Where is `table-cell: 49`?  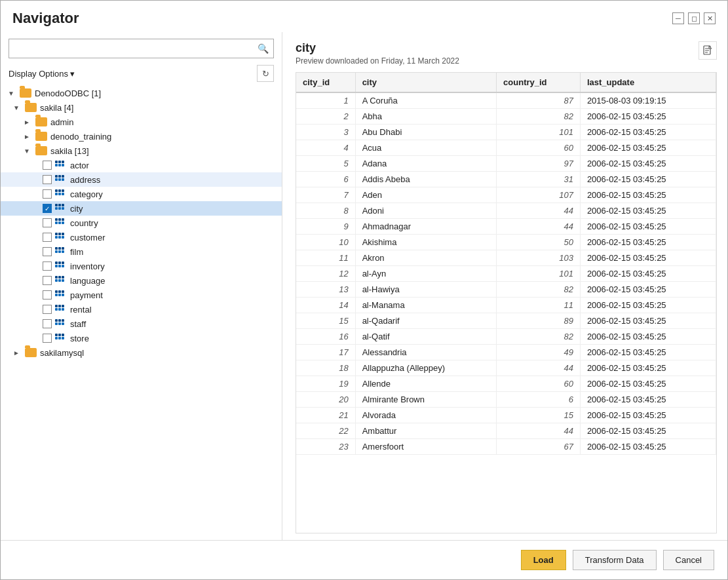 table-cell: 49 is located at coordinates (539, 353).